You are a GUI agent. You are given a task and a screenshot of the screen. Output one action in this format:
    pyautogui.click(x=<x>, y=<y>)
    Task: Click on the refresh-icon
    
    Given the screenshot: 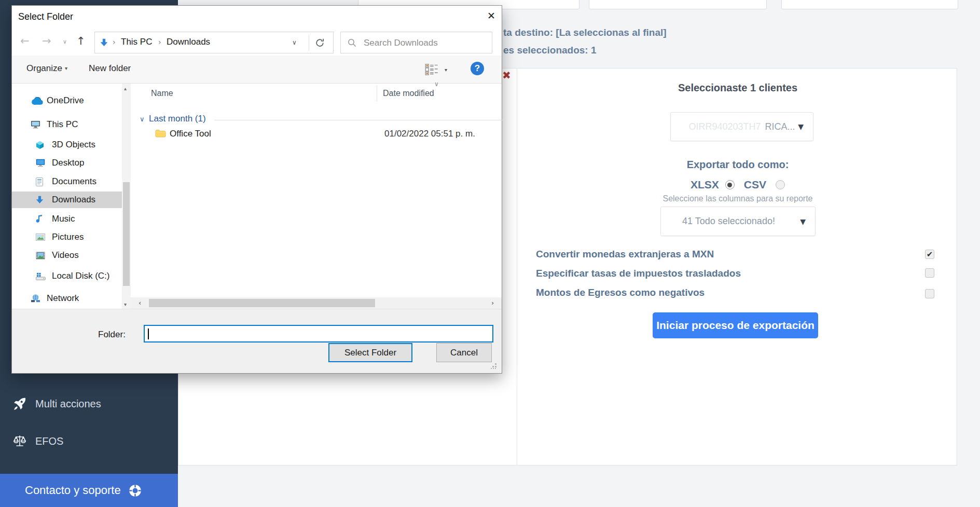 What is the action you would take?
    pyautogui.click(x=320, y=43)
    